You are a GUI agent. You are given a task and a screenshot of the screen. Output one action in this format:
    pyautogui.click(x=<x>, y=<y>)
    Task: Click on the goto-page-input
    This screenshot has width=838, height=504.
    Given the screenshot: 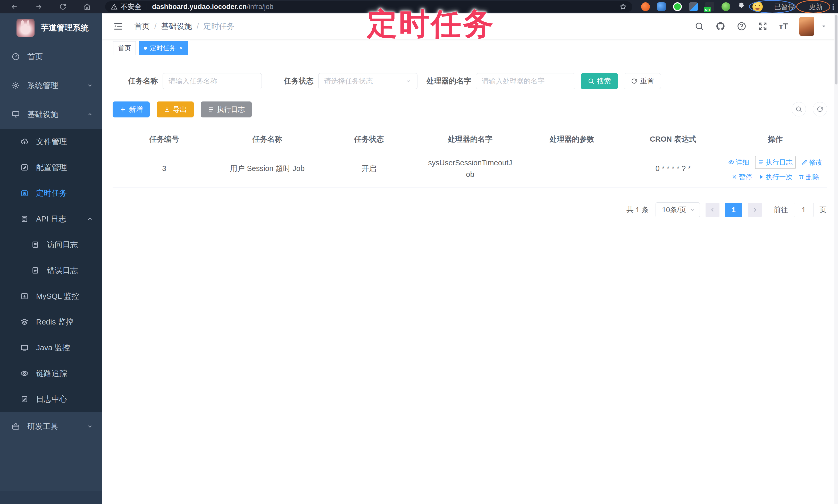 What is the action you would take?
    pyautogui.click(x=804, y=210)
    